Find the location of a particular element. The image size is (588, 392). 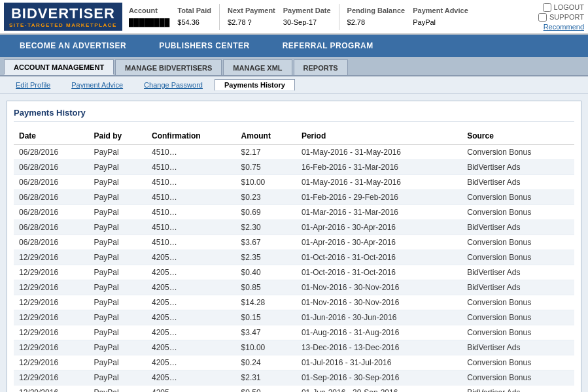

cell-amount: $3.47 is located at coordinates (266, 333).